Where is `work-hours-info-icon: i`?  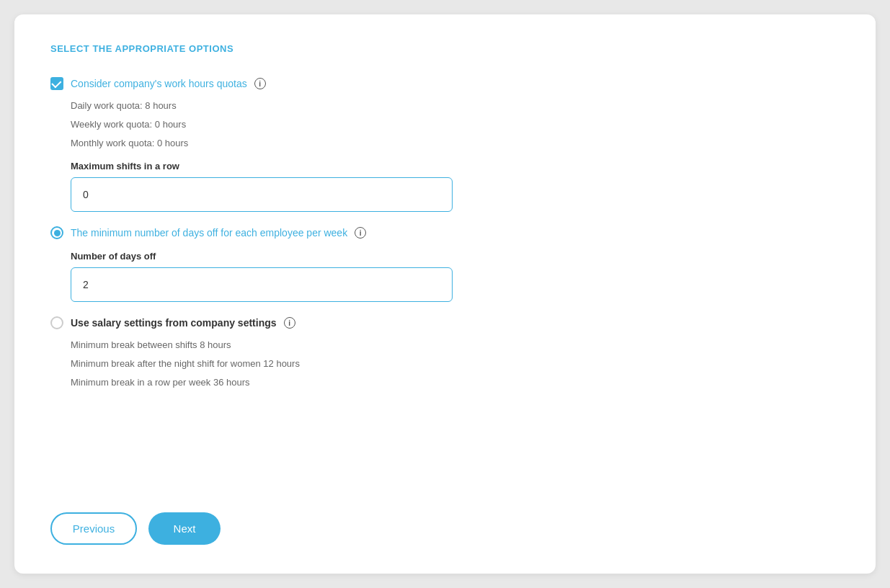 work-hours-info-icon: i is located at coordinates (260, 84).